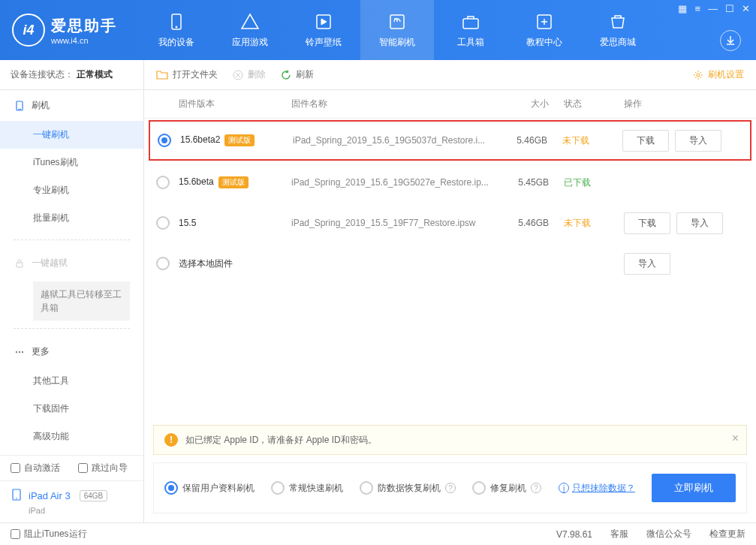  Describe the element at coordinates (249, 75) in the screenshot. I see `delete-button: 删除` at that location.